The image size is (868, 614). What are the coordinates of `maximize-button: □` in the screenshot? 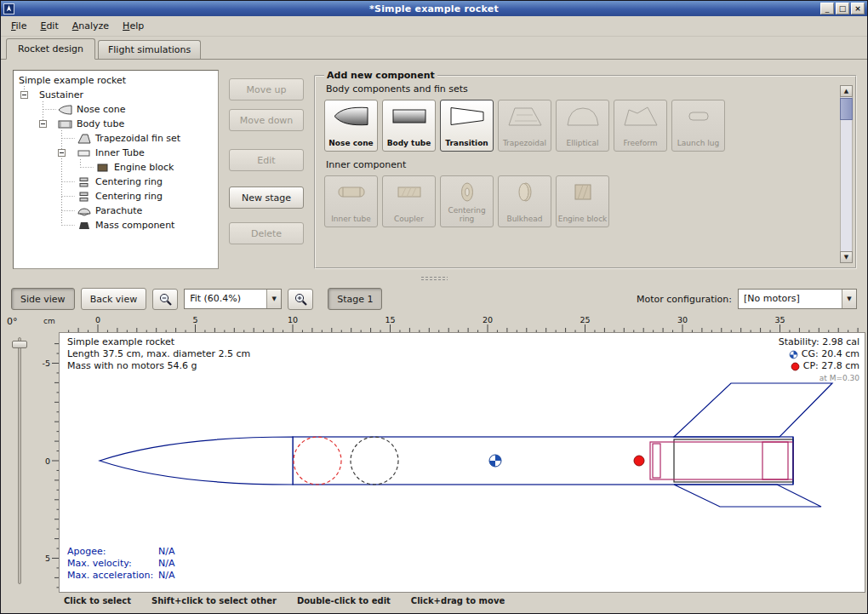 It's located at (842, 9).